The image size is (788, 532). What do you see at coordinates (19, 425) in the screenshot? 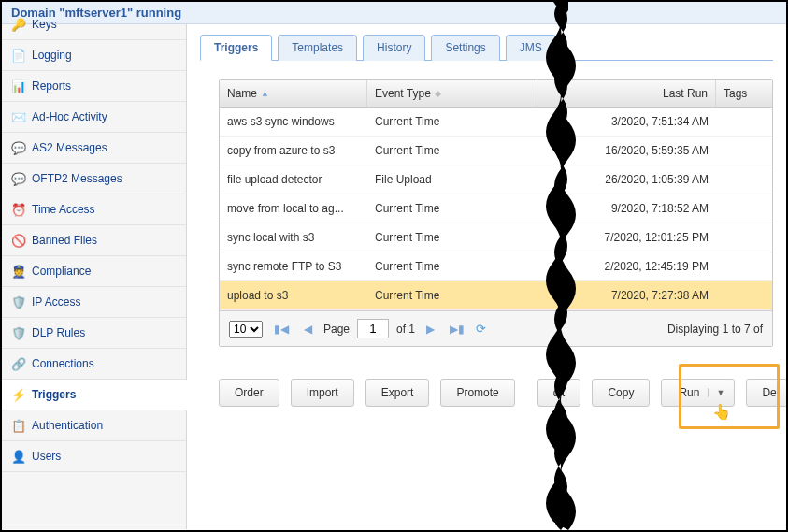
I see `sidebar-icon: 📋` at bounding box center [19, 425].